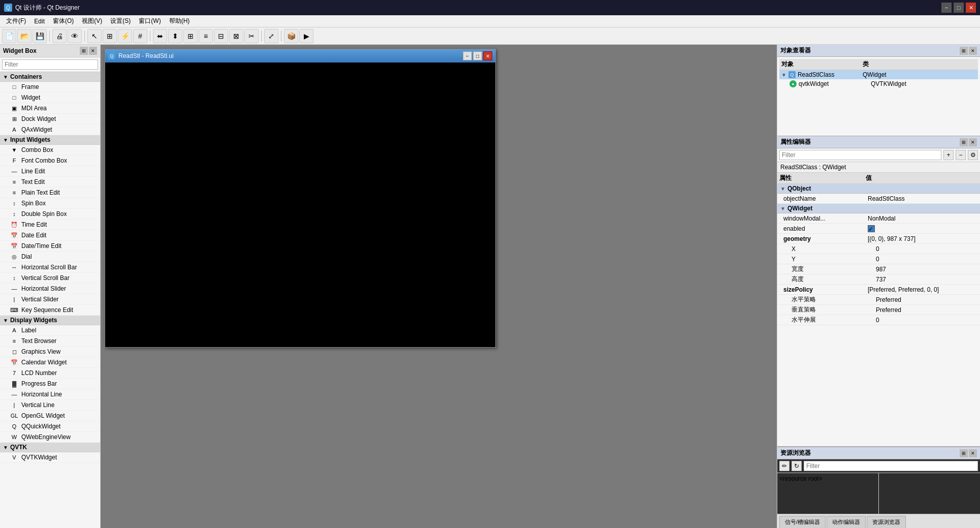  I want to click on menu-form: 窗体(O), so click(63, 21).